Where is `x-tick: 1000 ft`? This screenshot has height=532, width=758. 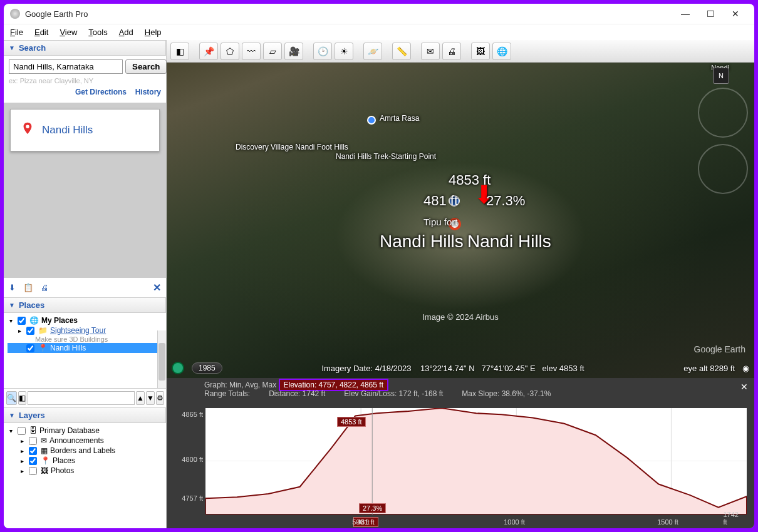 x-tick: 1000 ft is located at coordinates (514, 522).